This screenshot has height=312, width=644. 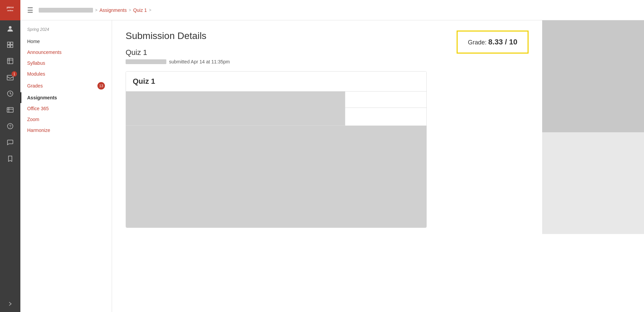 What do you see at coordinates (66, 32) in the screenshot?
I see `sidebar-term: Spring 2024` at bounding box center [66, 32].